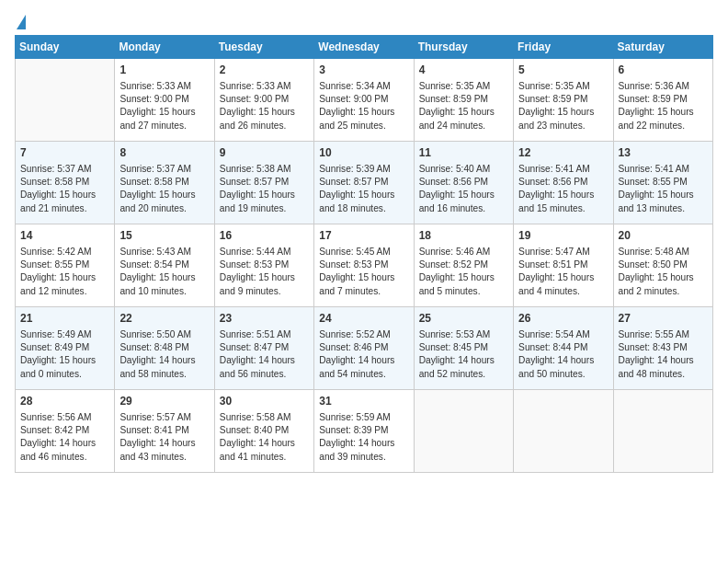 The image size is (728, 563). What do you see at coordinates (664, 182) in the screenshot?
I see `day-info-line: Sunset: 8:55 PM` at bounding box center [664, 182].